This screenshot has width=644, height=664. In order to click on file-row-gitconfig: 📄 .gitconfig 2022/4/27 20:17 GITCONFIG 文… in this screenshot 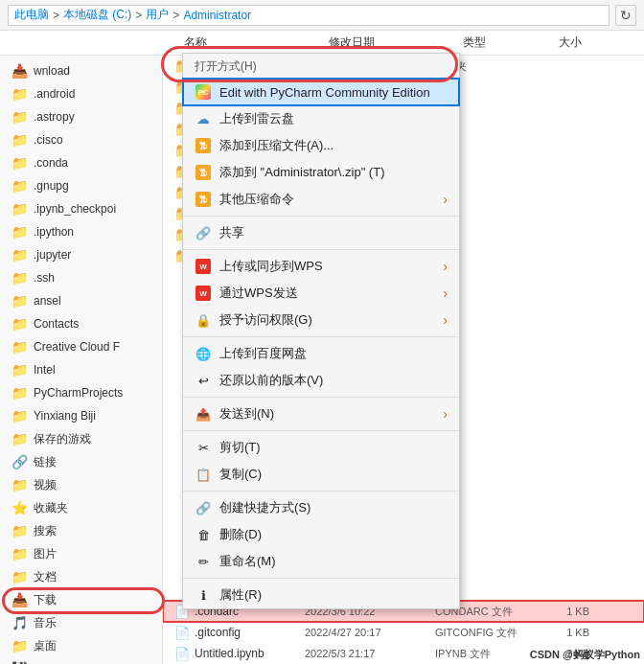, I will do `click(403, 632)`.